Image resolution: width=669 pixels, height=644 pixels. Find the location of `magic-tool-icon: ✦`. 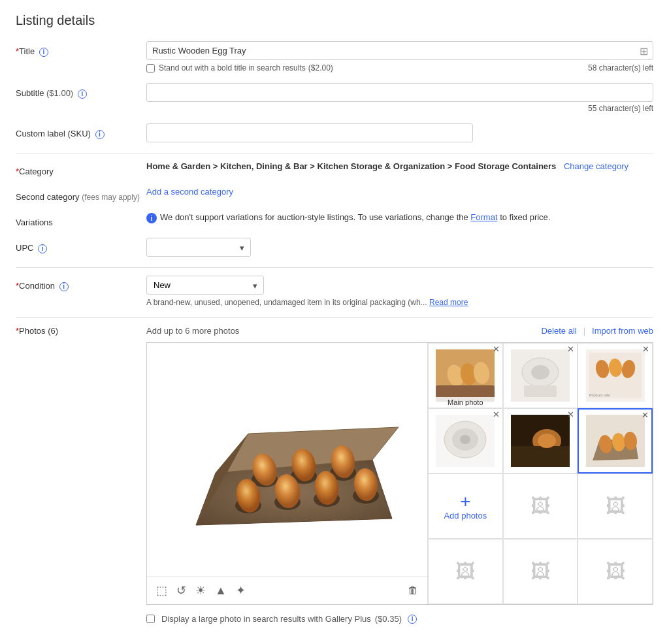

magic-tool-icon: ✦ is located at coordinates (240, 590).